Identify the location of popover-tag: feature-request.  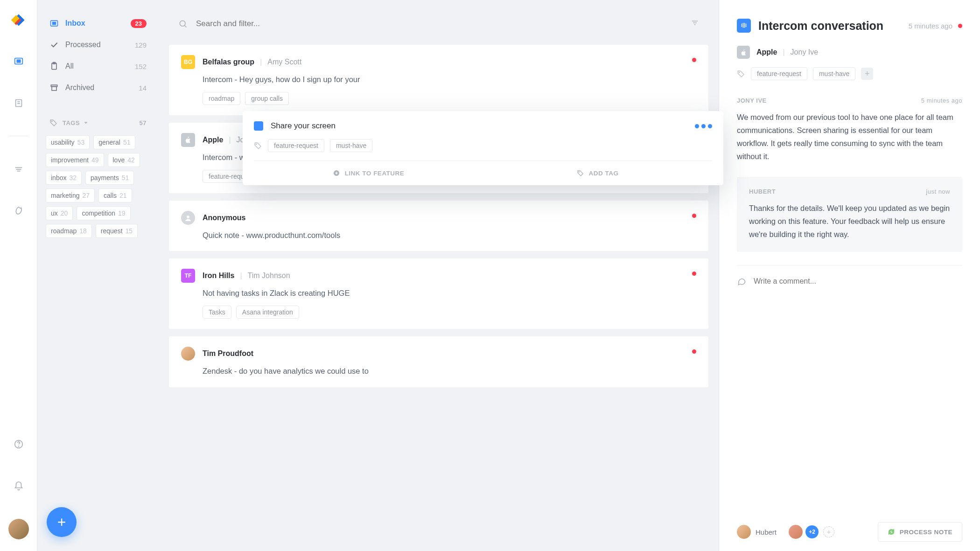
(296, 146).